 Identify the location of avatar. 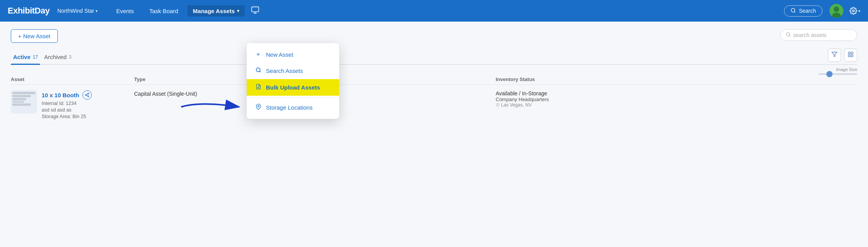
(836, 11).